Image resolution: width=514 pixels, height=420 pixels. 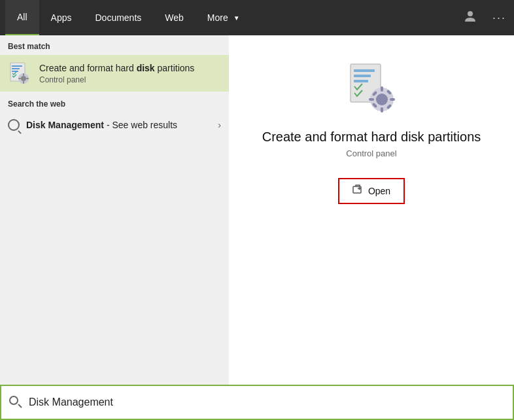 I want to click on tab-documents: Documents, so click(x=118, y=18).